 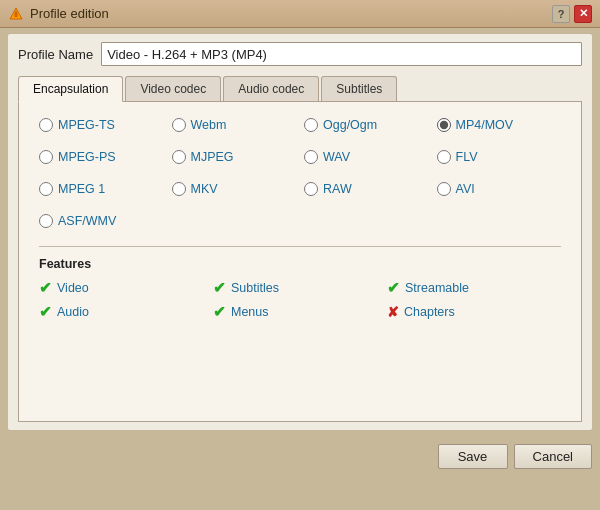 What do you see at coordinates (102, 157) in the screenshot?
I see `radio-item-mpeg-ps: MPEG-PS` at bounding box center [102, 157].